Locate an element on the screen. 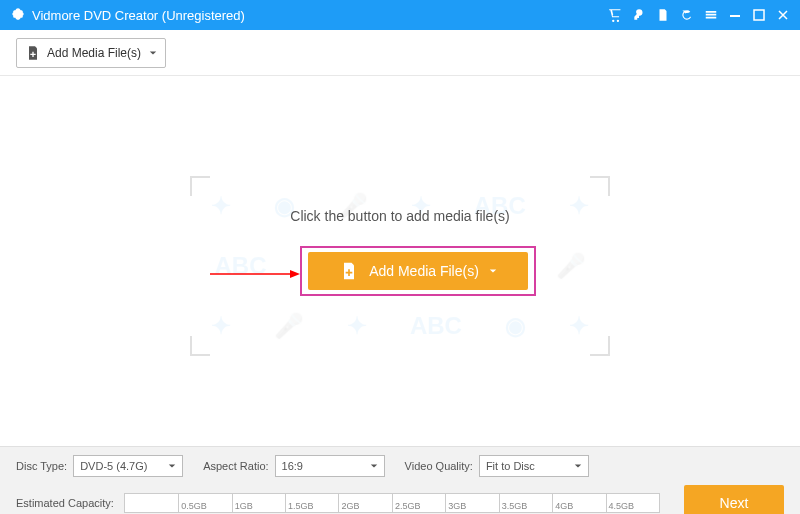  capacity-bar: 0.5GB 1GB 1.5GB 2GB 2.5GB 3GB 3.5GB 4GB … is located at coordinates (392, 503).